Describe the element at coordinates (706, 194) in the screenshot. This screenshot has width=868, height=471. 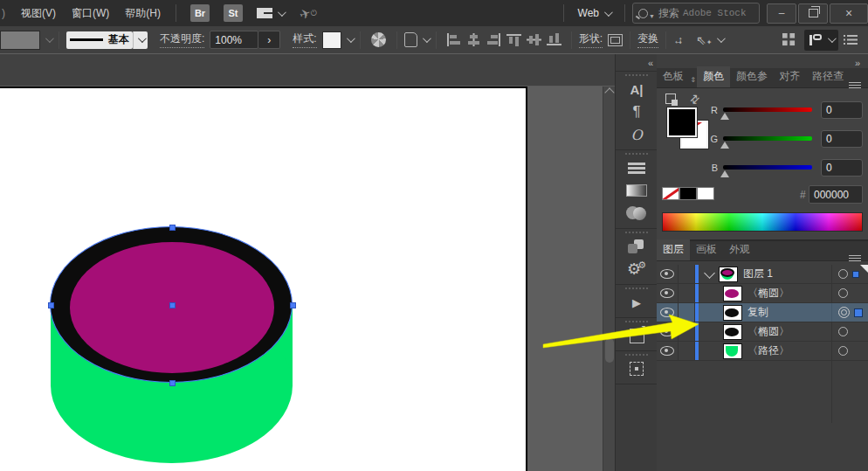
I see `white-swatch` at that location.